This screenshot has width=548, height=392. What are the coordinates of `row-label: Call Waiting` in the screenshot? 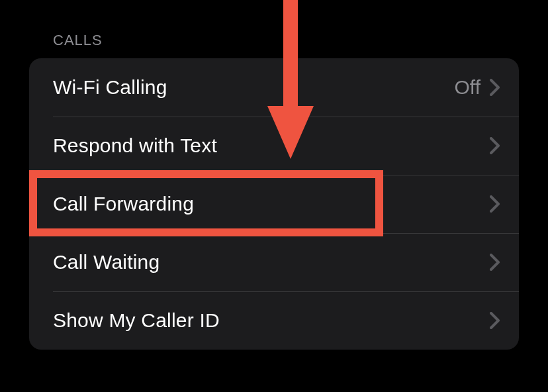 It's located at (106, 262).